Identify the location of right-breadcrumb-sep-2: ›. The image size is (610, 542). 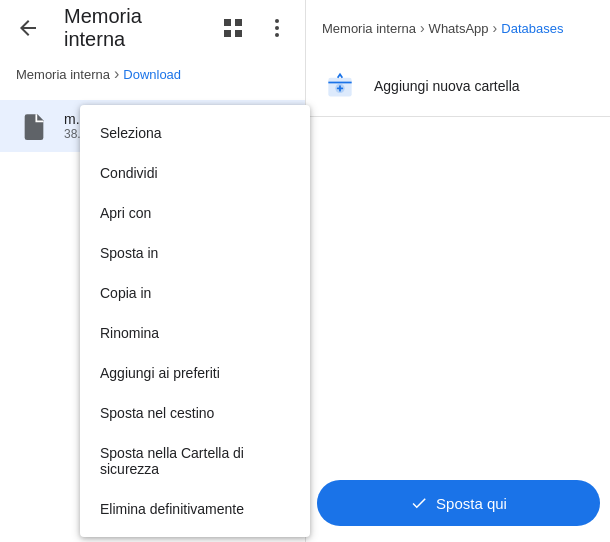
(496, 28).